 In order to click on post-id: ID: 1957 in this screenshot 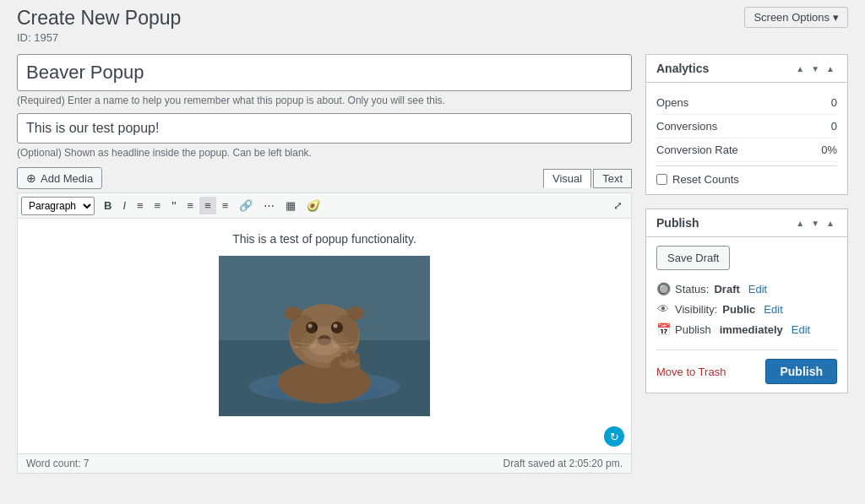, I will do `click(99, 37)`.